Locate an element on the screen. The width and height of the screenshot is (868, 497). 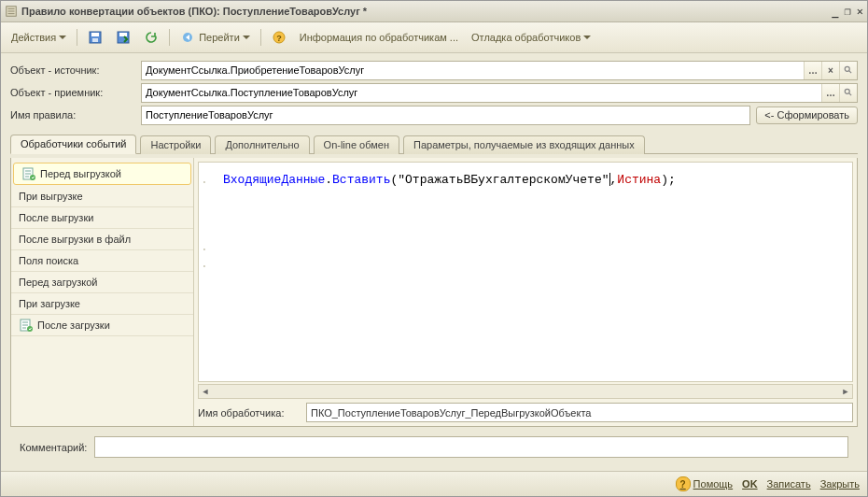
handler-label: Имя обработчика: is located at coordinates (249, 413).